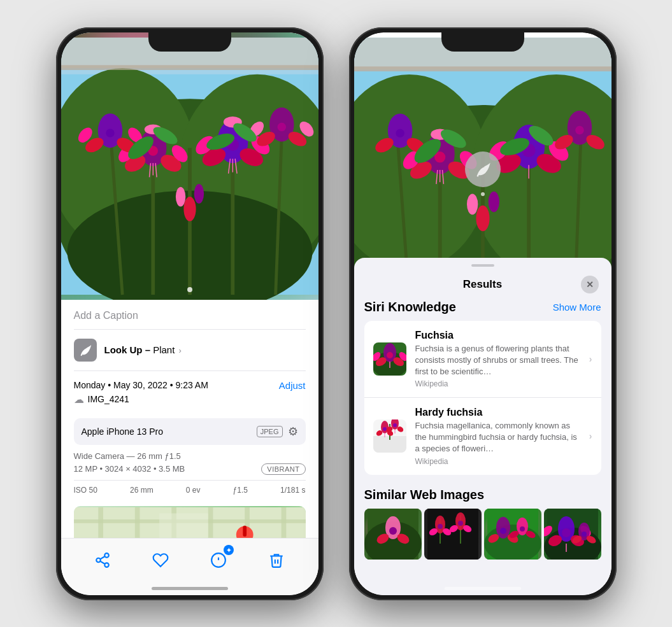 This screenshot has width=672, height=627. What do you see at coordinates (276, 560) in the screenshot?
I see `delete-button` at bounding box center [276, 560].